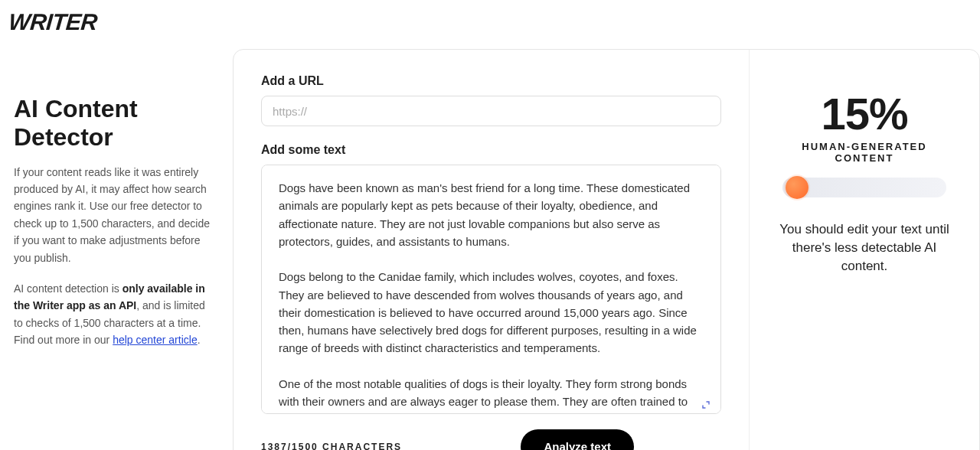 The height and width of the screenshot is (450, 980). What do you see at coordinates (864, 248) in the screenshot?
I see `advice-text: You should edit your text until there's …` at bounding box center [864, 248].